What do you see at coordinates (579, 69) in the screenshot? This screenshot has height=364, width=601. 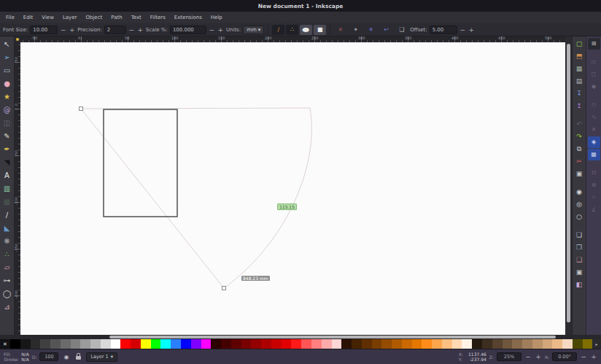 I see `save-button: ▦` at bounding box center [579, 69].